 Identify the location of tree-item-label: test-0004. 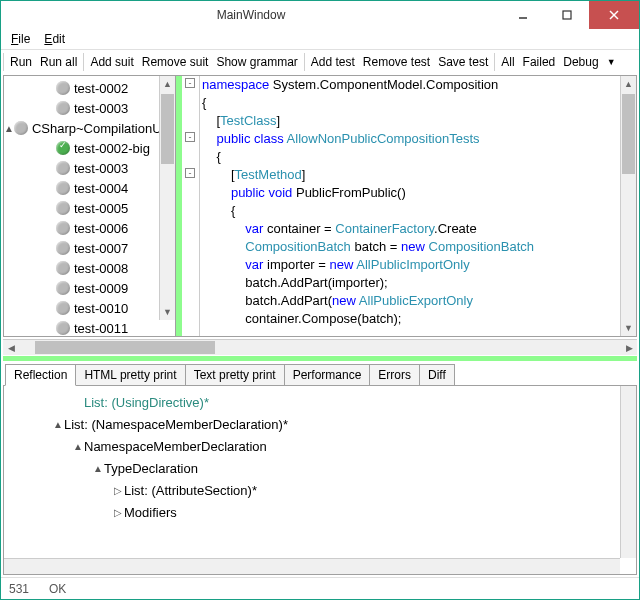
(101, 188).